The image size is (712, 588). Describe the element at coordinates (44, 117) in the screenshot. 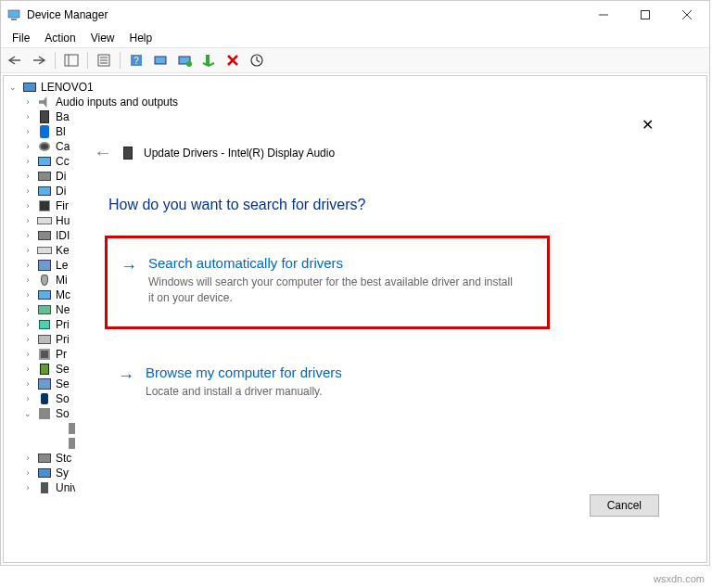

I see `battery-icon` at that location.